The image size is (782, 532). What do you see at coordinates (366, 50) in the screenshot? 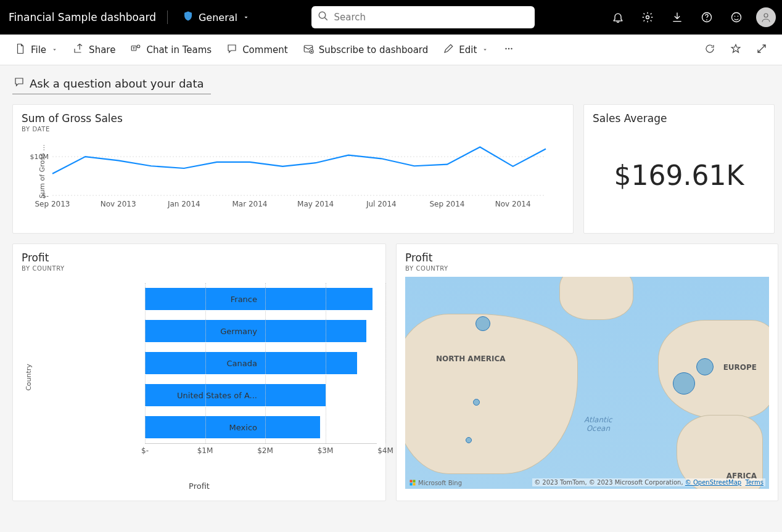
I see `subscribe-button: Subscribe to dashboard` at bounding box center [366, 50].